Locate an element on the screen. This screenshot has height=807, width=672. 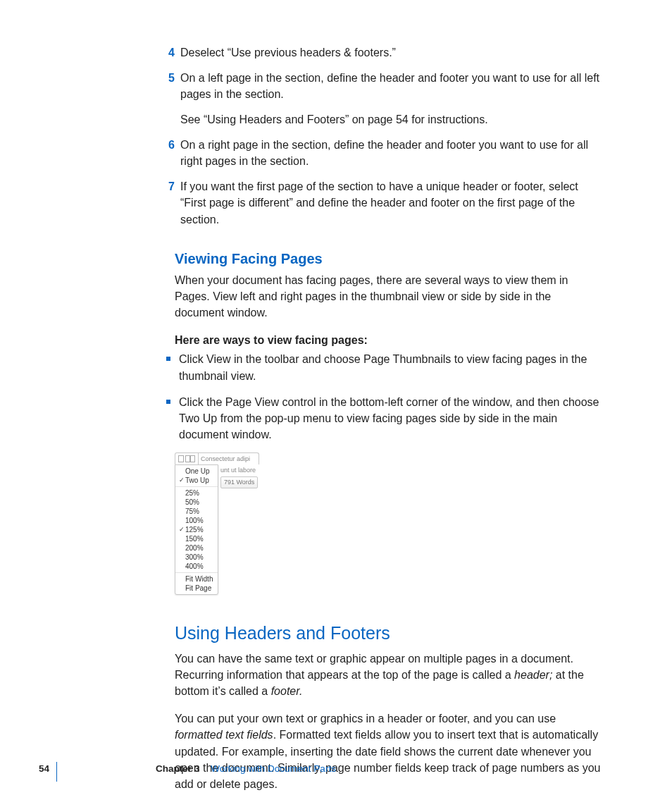
popup-item-fit-page: Fit Page is located at coordinates (197, 588).